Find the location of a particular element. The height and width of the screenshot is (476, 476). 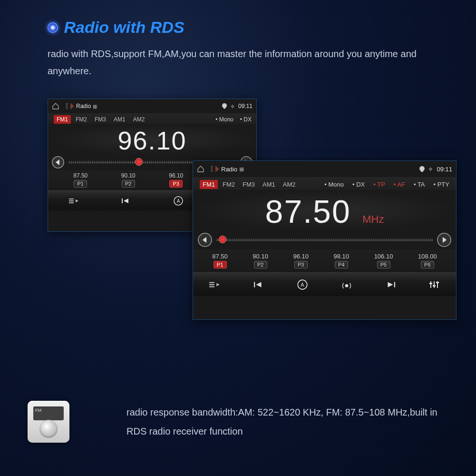

broadcast-button is located at coordinates (347, 285).